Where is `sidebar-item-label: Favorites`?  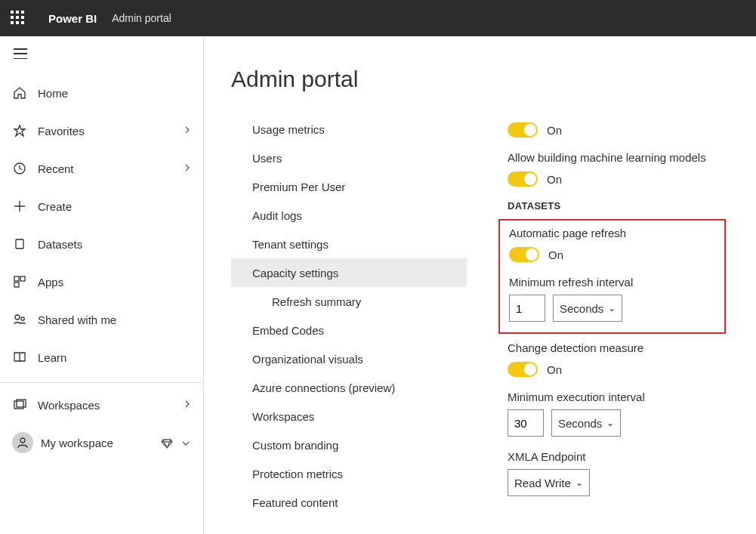
sidebar-item-label: Favorites is located at coordinates (110, 131).